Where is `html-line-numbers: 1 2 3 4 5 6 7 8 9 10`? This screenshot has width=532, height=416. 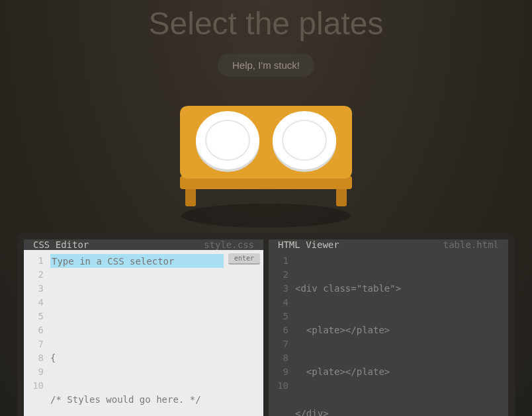 html-line-numbers: 1 2 3 4 5 6 7 8 9 10 is located at coordinates (281, 333).